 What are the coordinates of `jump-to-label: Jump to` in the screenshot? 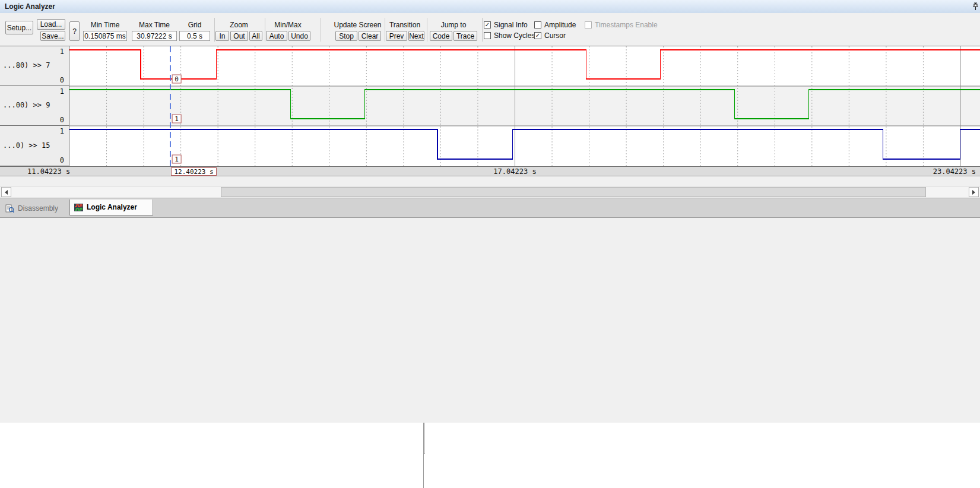 It's located at (453, 25).